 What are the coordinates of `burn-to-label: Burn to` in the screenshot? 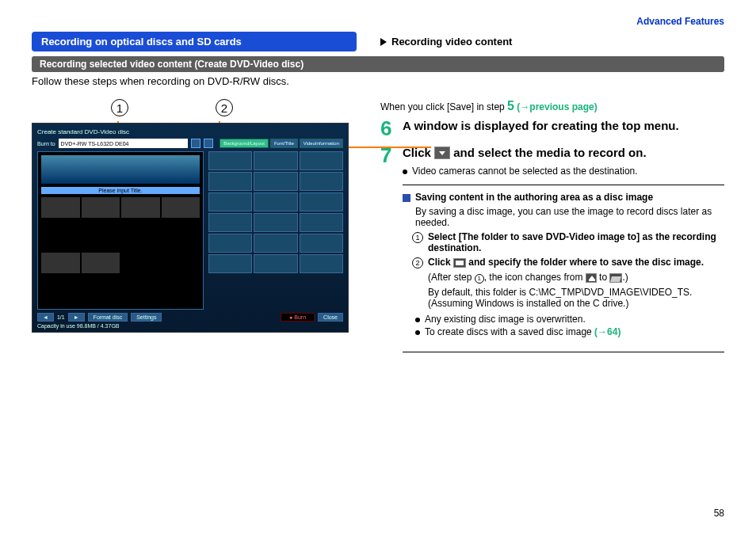 It's located at (46, 144).